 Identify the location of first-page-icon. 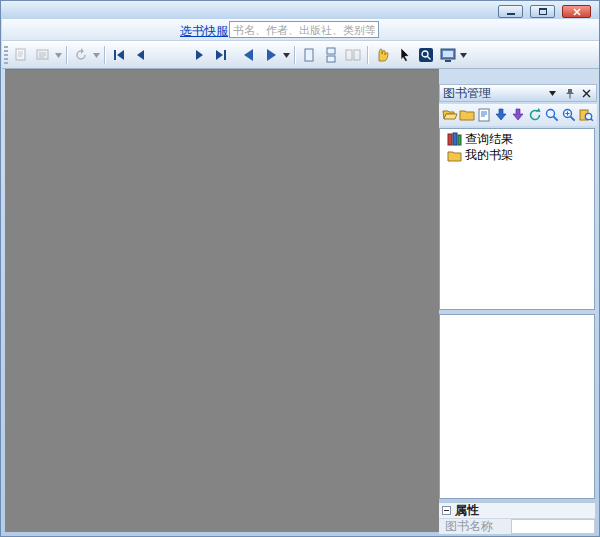
(119, 55).